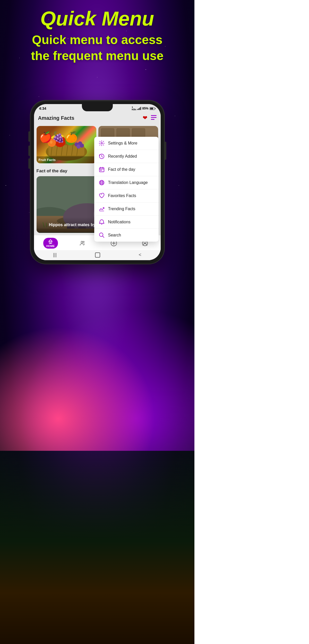 This screenshot has height=644, width=309. I want to click on trending-icon, so click(102, 209).